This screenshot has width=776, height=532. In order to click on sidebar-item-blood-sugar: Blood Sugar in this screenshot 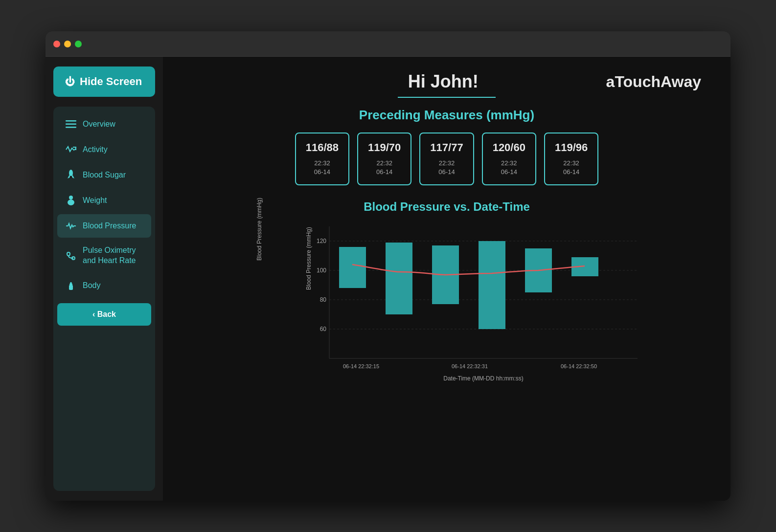, I will do `click(104, 175)`.